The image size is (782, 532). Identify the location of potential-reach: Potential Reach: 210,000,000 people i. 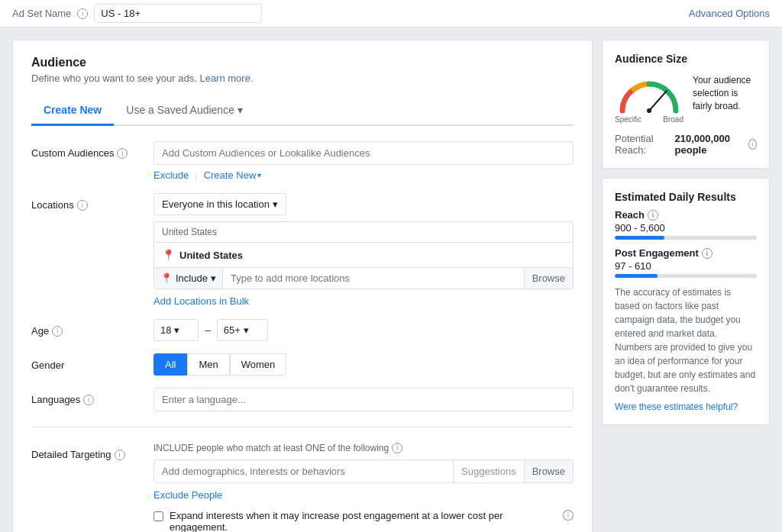
(686, 144).